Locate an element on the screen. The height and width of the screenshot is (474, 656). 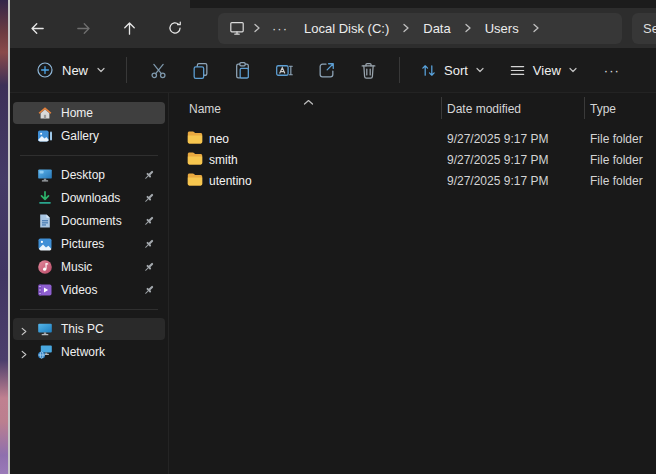
sidebar-item-music: Music is located at coordinates (89, 267).